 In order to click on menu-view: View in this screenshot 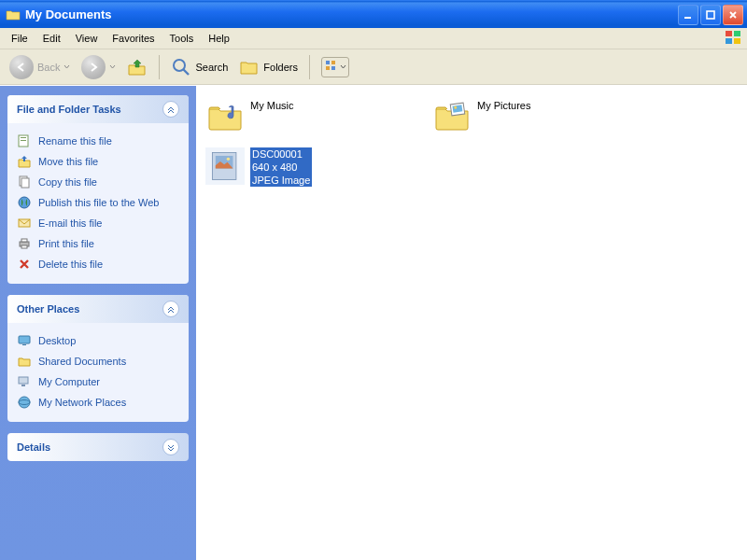, I will do `click(87, 38)`.